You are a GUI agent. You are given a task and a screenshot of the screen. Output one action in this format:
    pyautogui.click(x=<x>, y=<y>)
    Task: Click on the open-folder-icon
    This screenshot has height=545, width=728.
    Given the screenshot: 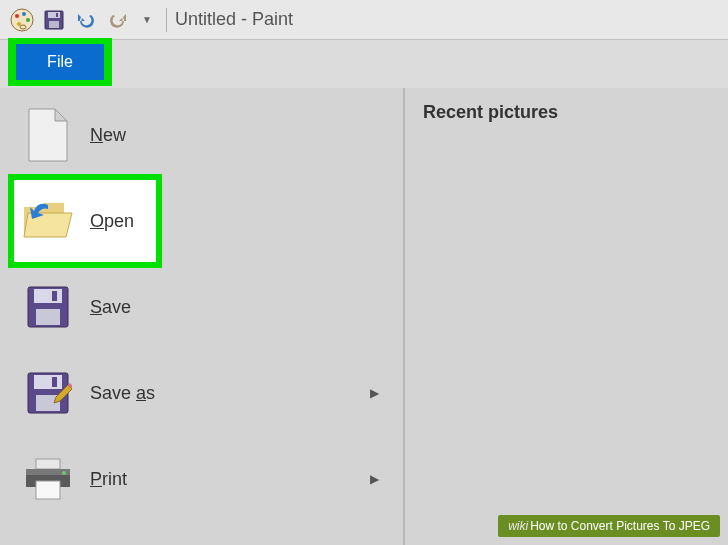 What is the action you would take?
    pyautogui.click(x=48, y=221)
    